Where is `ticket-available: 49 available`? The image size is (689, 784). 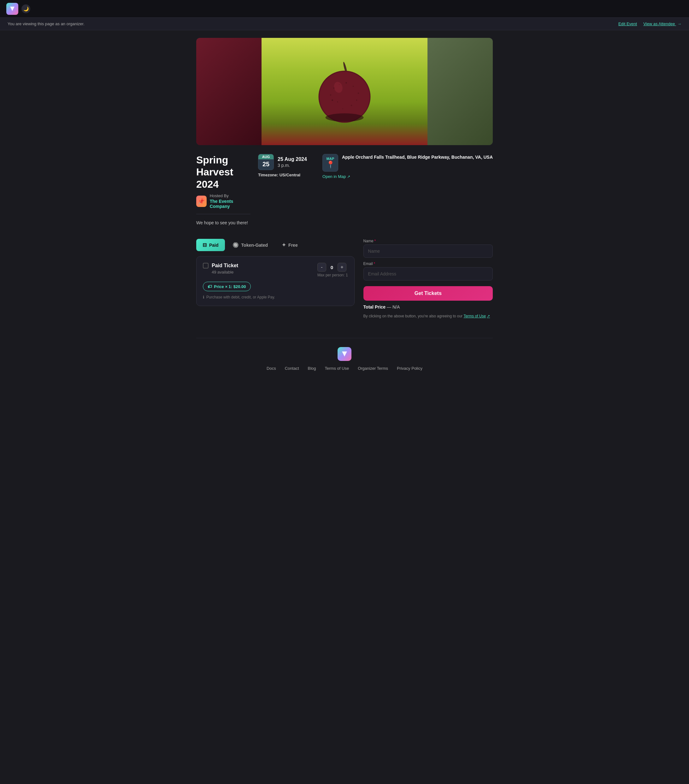 ticket-available: 49 available is located at coordinates (225, 272).